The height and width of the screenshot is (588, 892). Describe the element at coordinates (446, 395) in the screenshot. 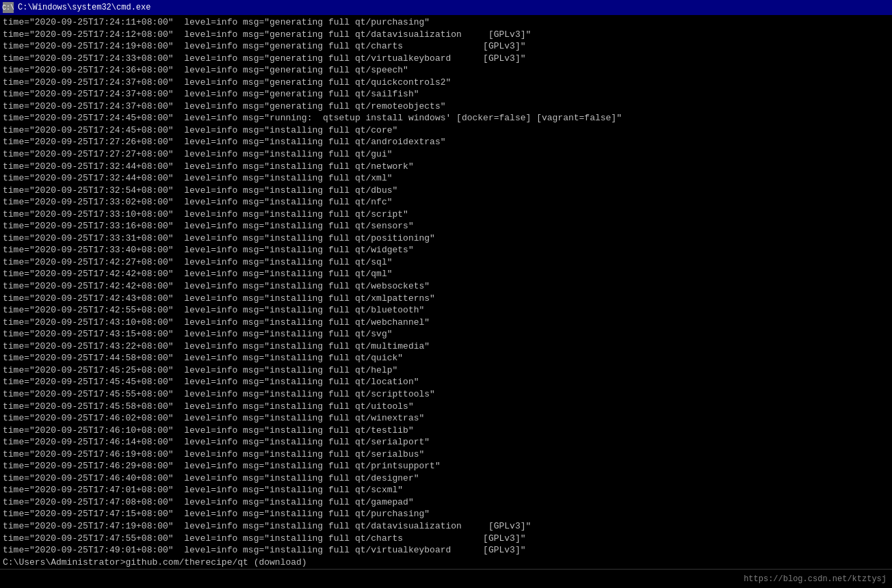

I see `console-line: time="2020-09-25T17:45:55+08:00" level=i…` at that location.